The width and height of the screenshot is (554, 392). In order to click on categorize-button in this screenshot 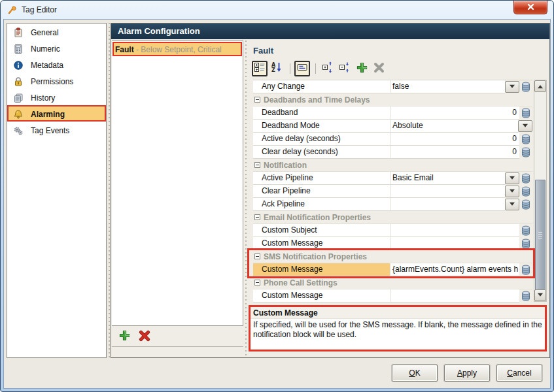, I will do `click(260, 69)`.